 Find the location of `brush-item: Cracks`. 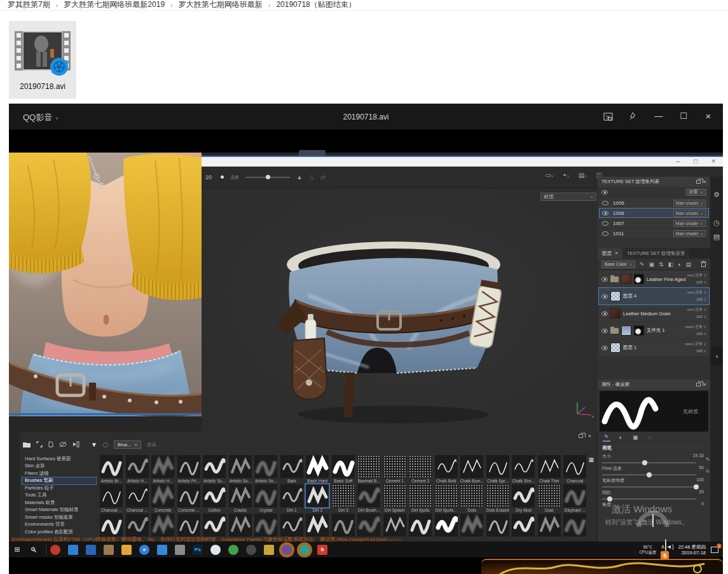

brush-item: Cracks is located at coordinates (240, 499).